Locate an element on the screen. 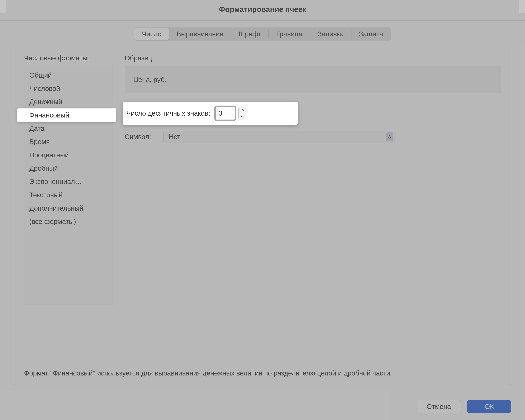 The width and height of the screenshot is (525, 420). category-item-accounting: Финансовый is located at coordinates (67, 115).